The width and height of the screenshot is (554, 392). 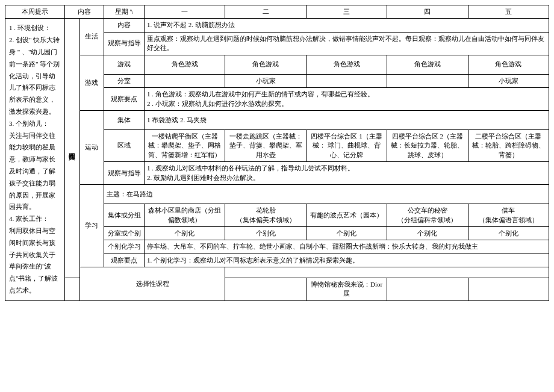 I want to click on life-guide: 重点观察：观察幼儿在遇到问题的时候如何动脑筋想办法解决，做错事情能说声对不起。每…, so click(x=347, y=43).